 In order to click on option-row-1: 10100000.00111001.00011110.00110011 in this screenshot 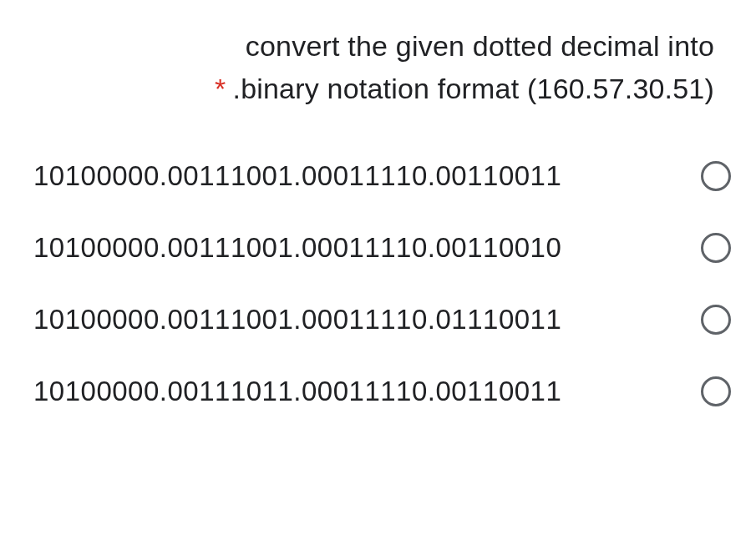, I will do `click(383, 176)`.